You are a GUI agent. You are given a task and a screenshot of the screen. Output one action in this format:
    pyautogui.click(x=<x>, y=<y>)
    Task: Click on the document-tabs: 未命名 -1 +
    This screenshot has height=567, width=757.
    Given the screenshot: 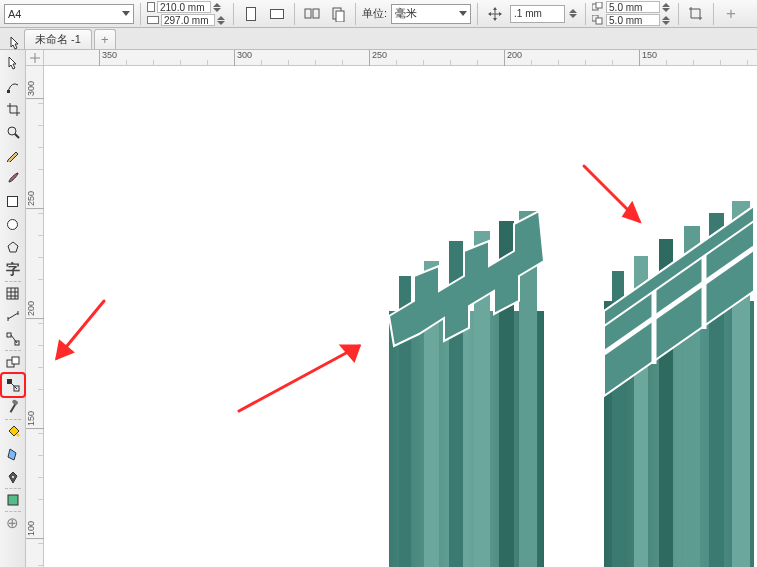 What is the action you would take?
    pyautogui.click(x=378, y=39)
    